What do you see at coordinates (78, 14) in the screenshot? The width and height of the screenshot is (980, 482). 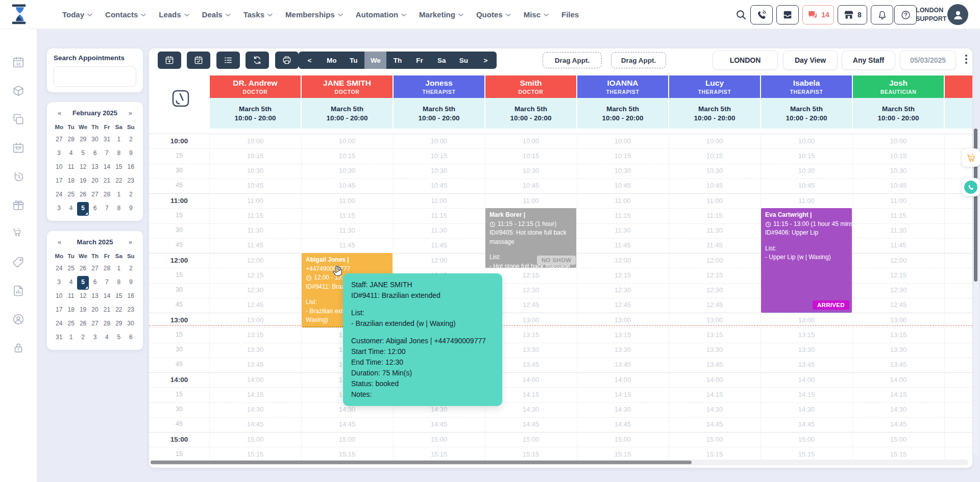 I see `nav-item-today: Today` at bounding box center [78, 14].